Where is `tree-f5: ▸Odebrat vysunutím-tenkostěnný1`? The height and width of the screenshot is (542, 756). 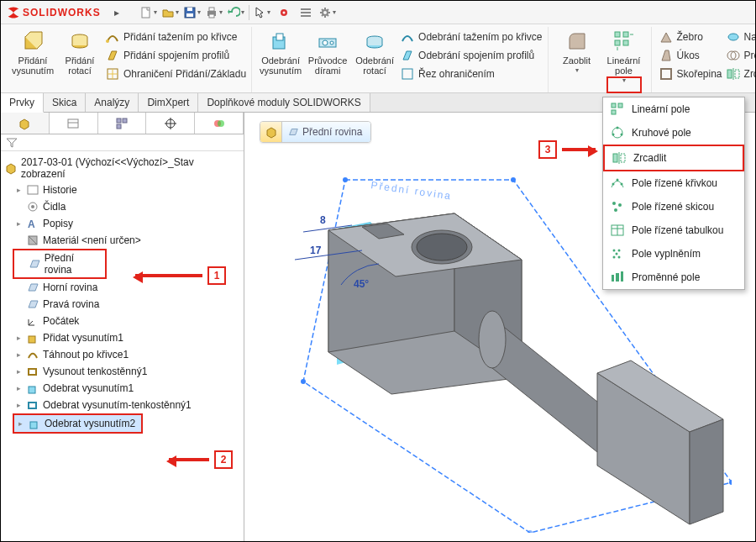
tree-f5: ▸Odebrat vysunutím-tenkostěnný1 is located at coordinates (128, 405).